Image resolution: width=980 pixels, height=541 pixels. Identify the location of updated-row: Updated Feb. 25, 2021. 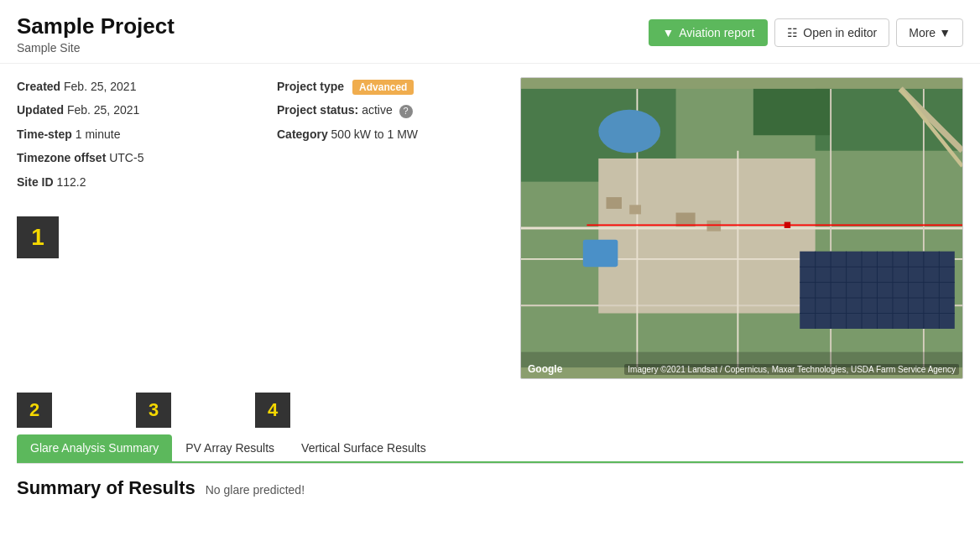
(130, 110).